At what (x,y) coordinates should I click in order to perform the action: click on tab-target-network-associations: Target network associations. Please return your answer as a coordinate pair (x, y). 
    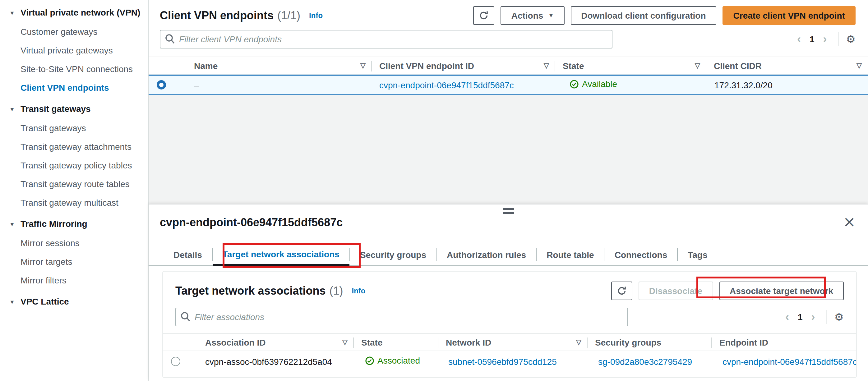
    Looking at the image, I should click on (281, 255).